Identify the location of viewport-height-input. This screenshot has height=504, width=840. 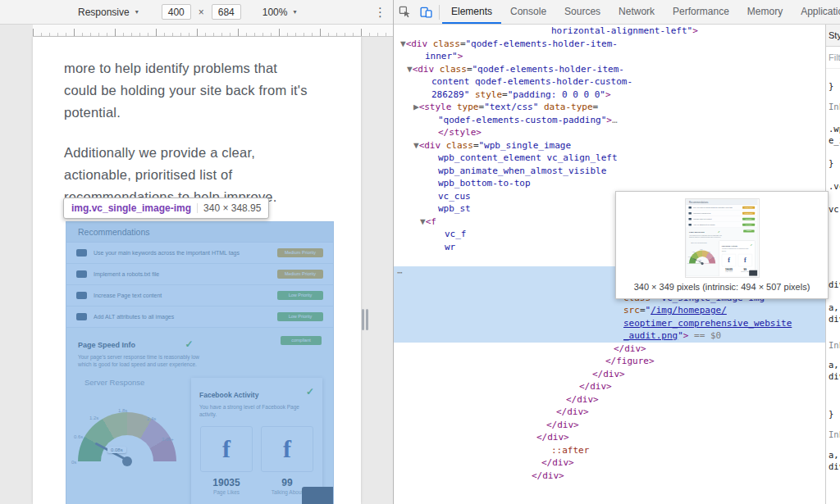
(226, 11).